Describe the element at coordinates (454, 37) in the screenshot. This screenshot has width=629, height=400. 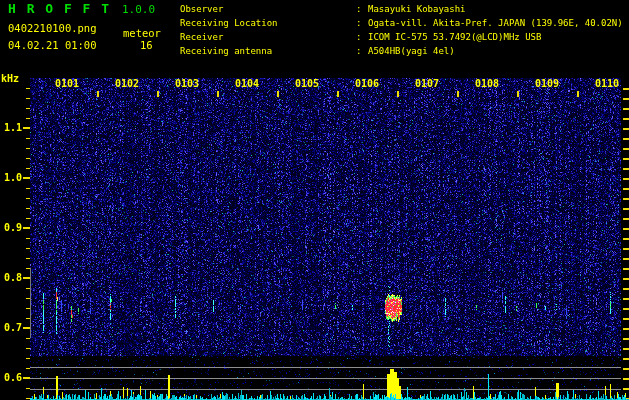
I see `info-value: ICOM IC-575 53.7492(@LCD)MHz USB` at that location.